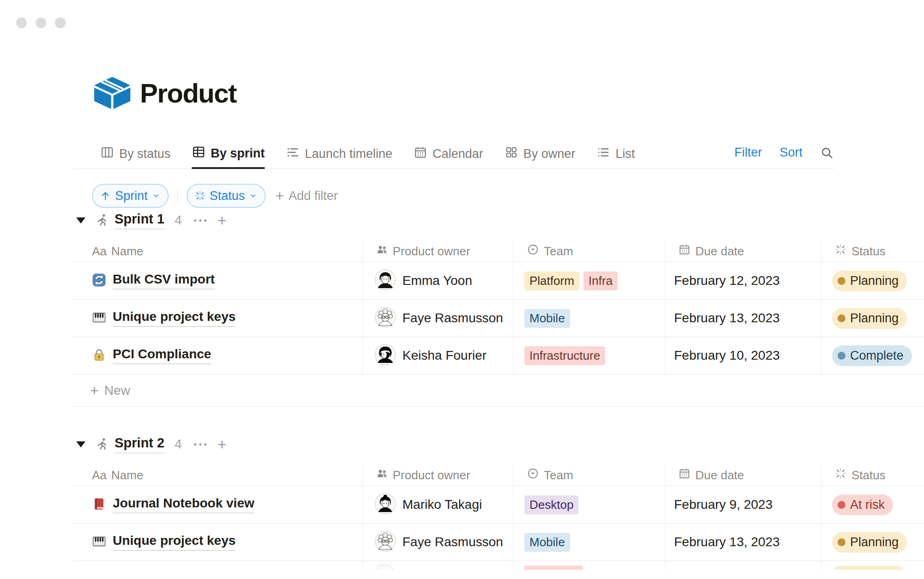  I want to click on tab-by-status: By status, so click(135, 154).